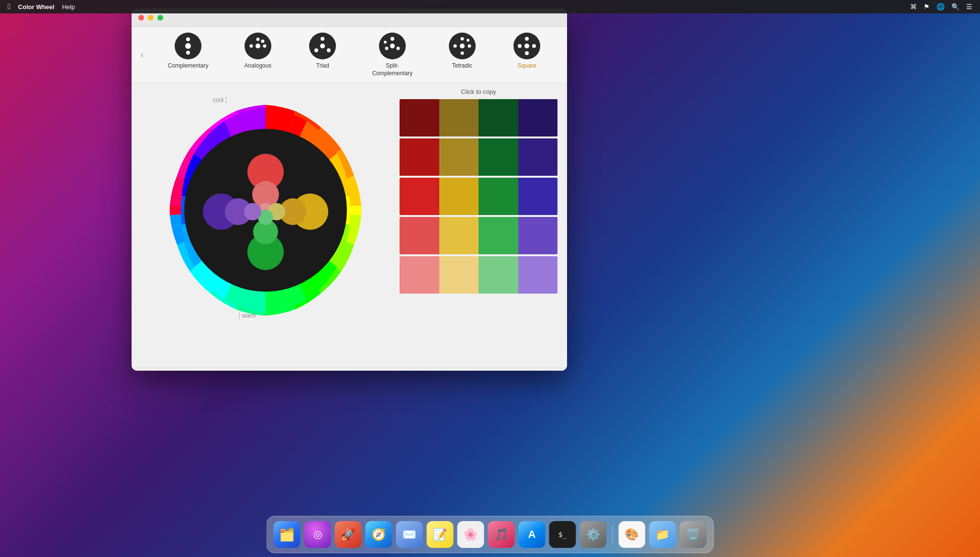 The width and height of the screenshot is (980, 557). What do you see at coordinates (563, 534) in the screenshot?
I see `terminal-icon: $_` at bounding box center [563, 534].